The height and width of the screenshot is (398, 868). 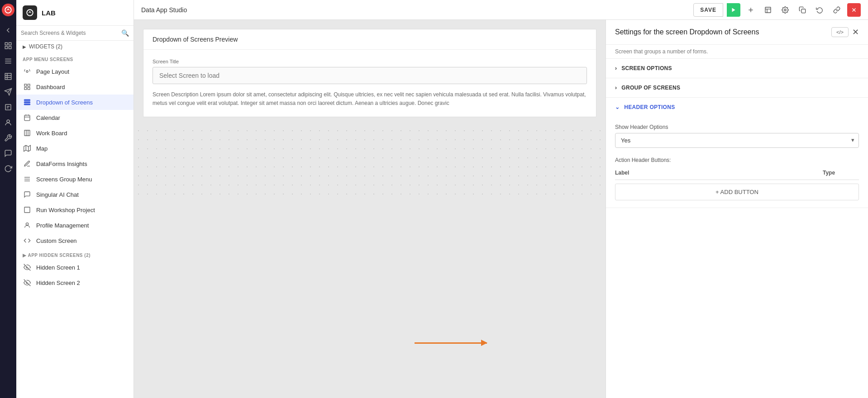 What do you see at coordinates (8, 138) in the screenshot?
I see `rail-tools-icon` at bounding box center [8, 138].